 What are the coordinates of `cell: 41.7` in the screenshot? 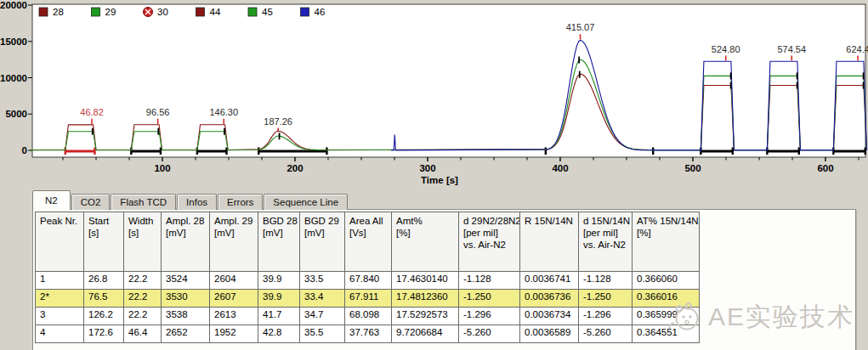 It's located at (279, 316).